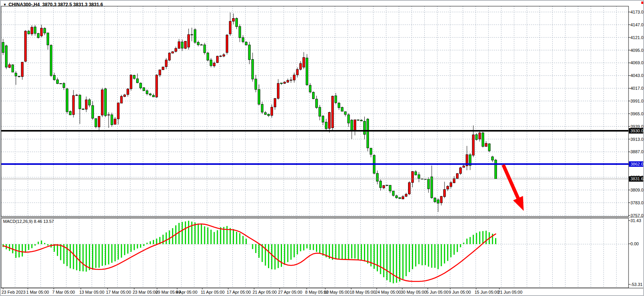  Describe the element at coordinates (637, 152) in the screenshot. I see `price-axis-label: 3887.0` at that location.